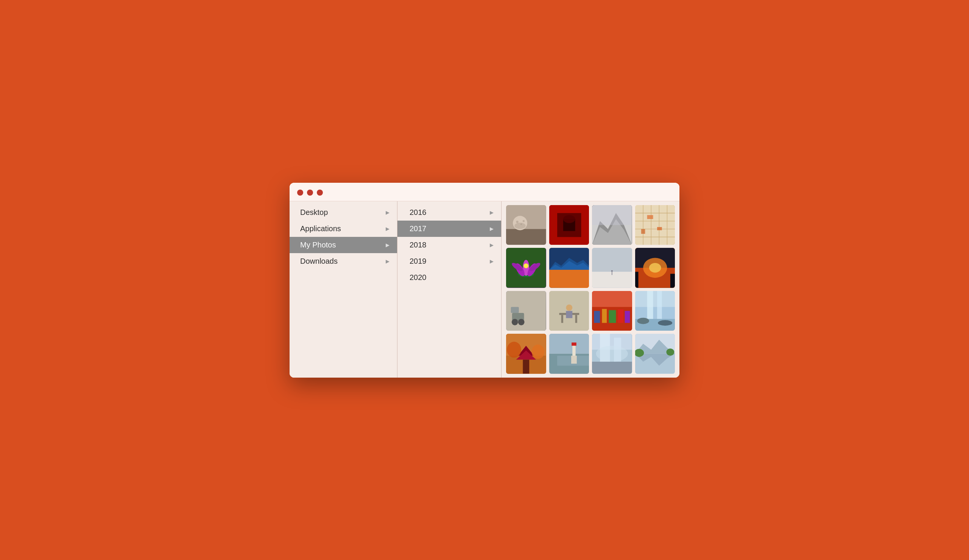 This screenshot has width=969, height=560. What do you see at coordinates (418, 261) in the screenshot?
I see `year-label-2019: 2019` at bounding box center [418, 261].